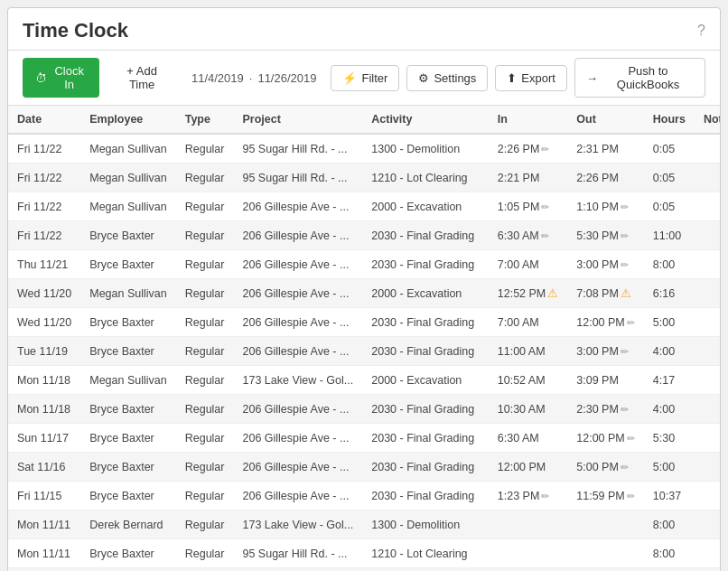 The image size is (728, 571). I want to click on table-row: Tue 11/19 Bryce Baxter Regular 206 Gille…, so click(364, 351).